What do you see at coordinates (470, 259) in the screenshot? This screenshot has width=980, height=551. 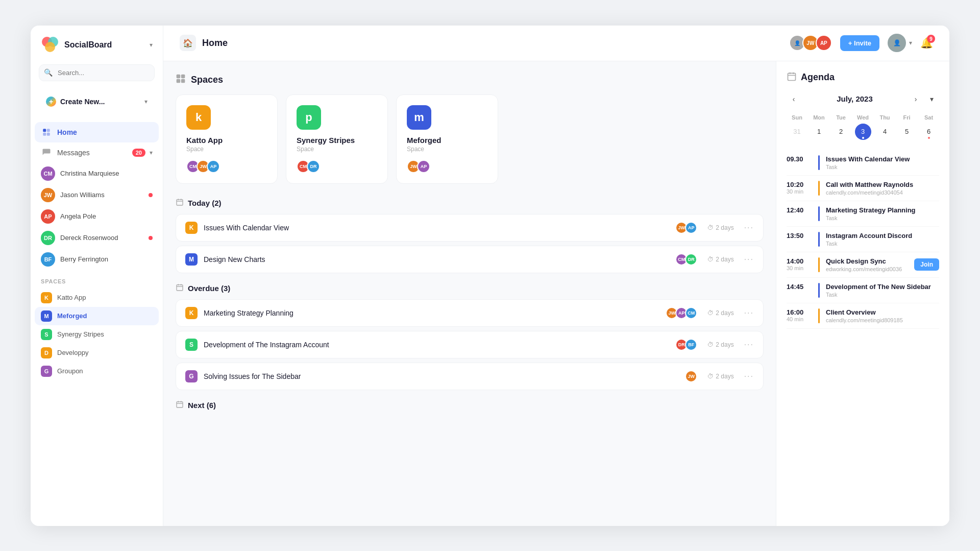 I see `task-item-design-charts: M Design New Charts CM DR ⏱2 days ···` at bounding box center [470, 259].